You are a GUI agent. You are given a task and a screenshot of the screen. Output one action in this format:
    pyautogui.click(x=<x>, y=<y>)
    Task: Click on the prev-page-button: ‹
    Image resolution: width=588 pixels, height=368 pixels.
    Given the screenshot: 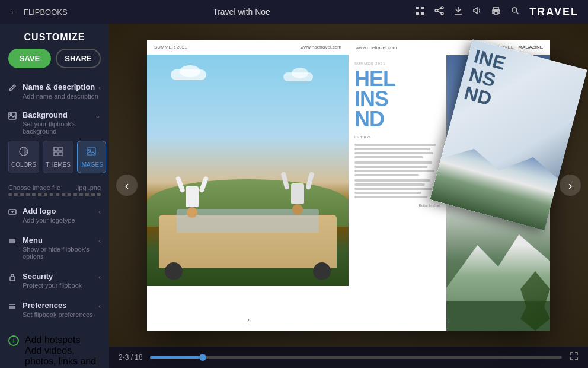 What is the action you would take?
    pyautogui.click(x=127, y=185)
    